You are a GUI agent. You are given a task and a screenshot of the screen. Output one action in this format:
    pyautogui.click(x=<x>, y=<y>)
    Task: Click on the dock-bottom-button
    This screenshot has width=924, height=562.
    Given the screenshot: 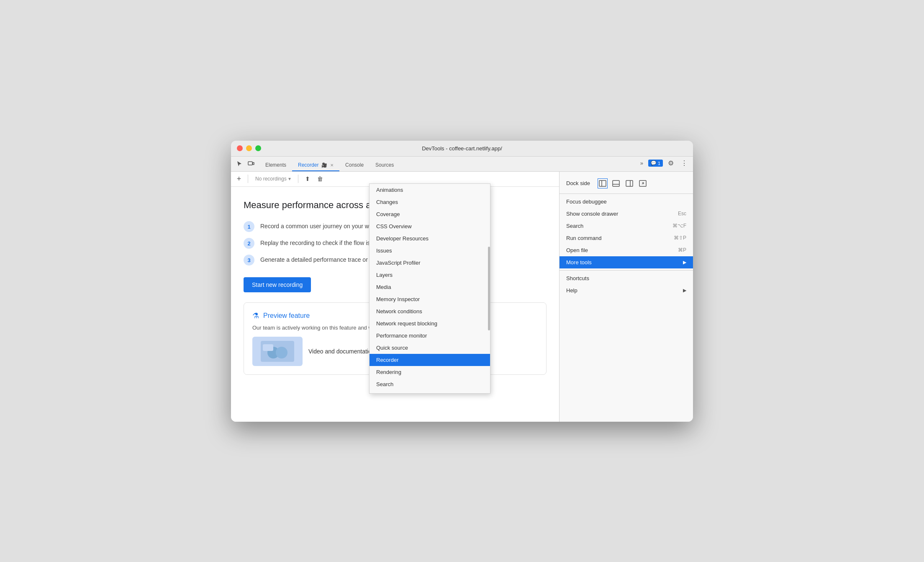 What is the action you would take?
    pyautogui.click(x=616, y=183)
    